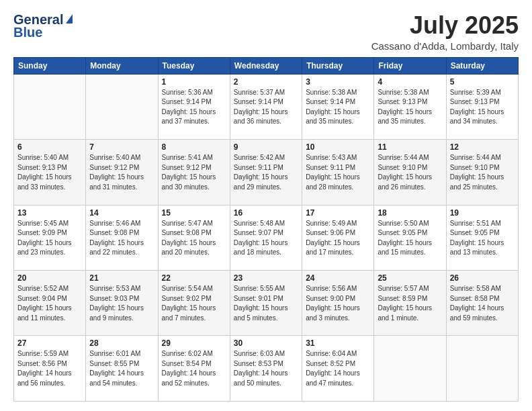 The height and width of the screenshot is (411, 532). I want to click on calendar-cell: 29Sunrise: 6:02 AM Sunset: 8:54 PM Dayli…, so click(193, 369).